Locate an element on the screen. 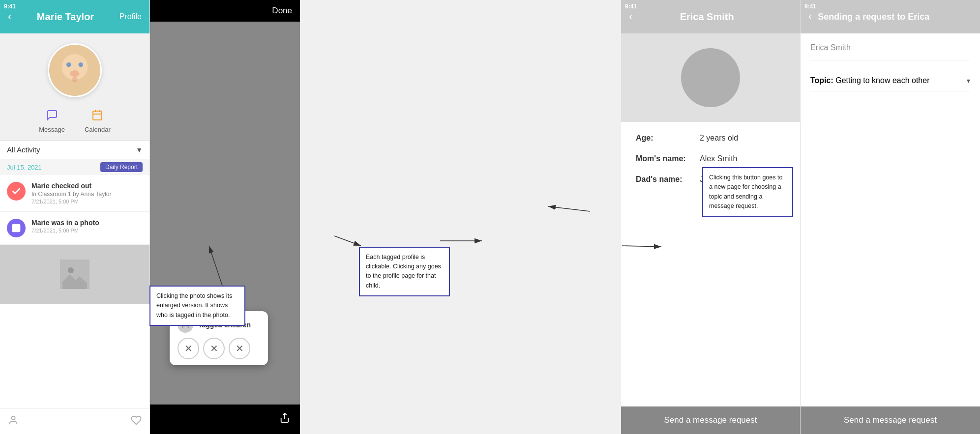 This screenshot has height=434, width=980. activity-title: Marie was in a photo is located at coordinates (65, 223).